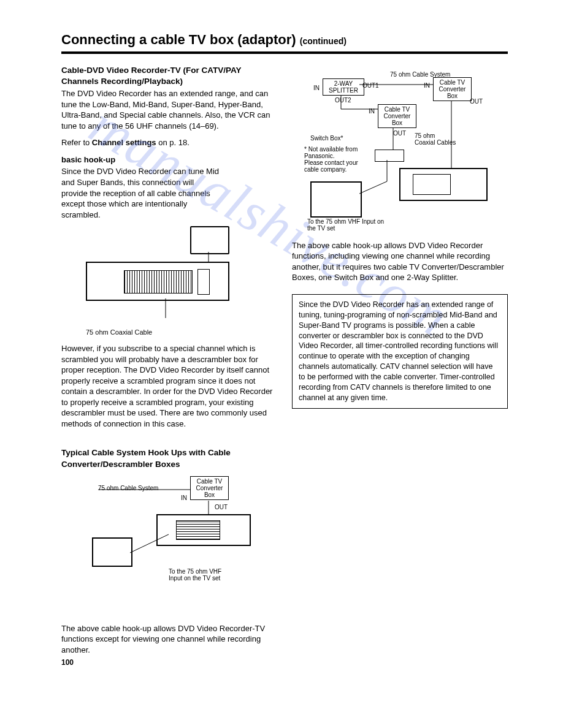 Image resolution: width=563 pixels, height=728 pixels. Describe the element at coordinates (476, 102) in the screenshot. I see `label-conv1-out: OUT` at that location.